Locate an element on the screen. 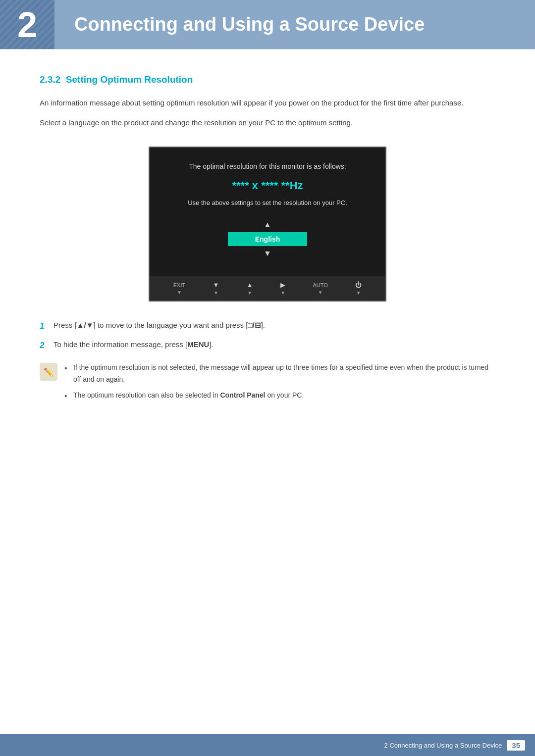 This screenshot has height=756, width=535. monitor-btn-exit: EXIT ▼ is located at coordinates (179, 289).